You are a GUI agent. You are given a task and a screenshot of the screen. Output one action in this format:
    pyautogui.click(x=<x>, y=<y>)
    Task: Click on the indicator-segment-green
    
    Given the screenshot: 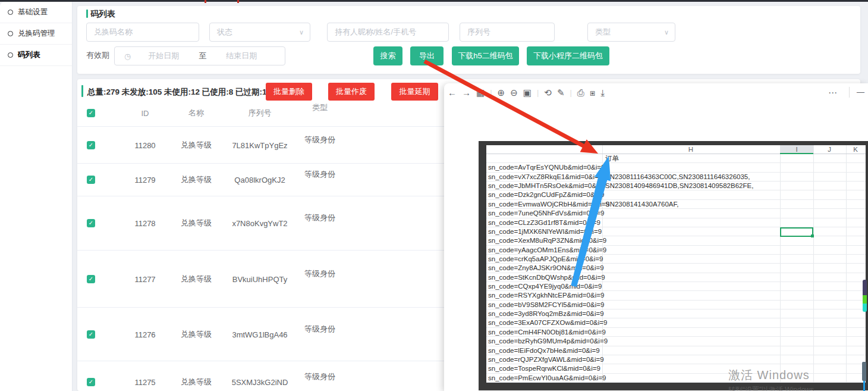 What is the action you would take?
    pyautogui.click(x=864, y=299)
    